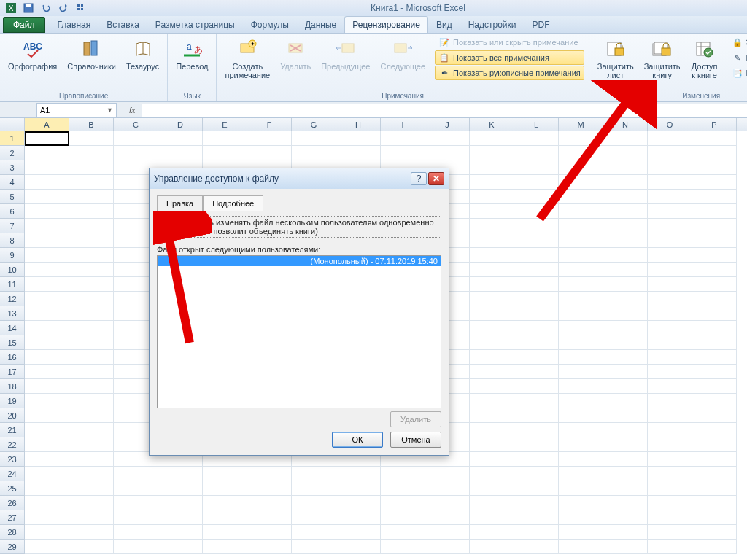 The width and height of the screenshot is (747, 560). What do you see at coordinates (12, 386) in the screenshot?
I see `row-header: 18` at bounding box center [12, 386].